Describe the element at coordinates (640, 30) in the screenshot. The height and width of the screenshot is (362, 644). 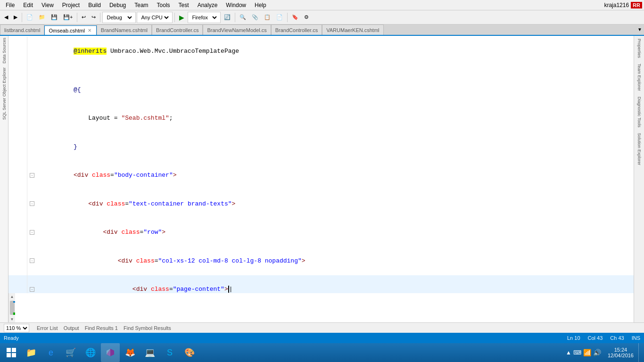
I see `tab-scroll-arrow: ▼` at that location.